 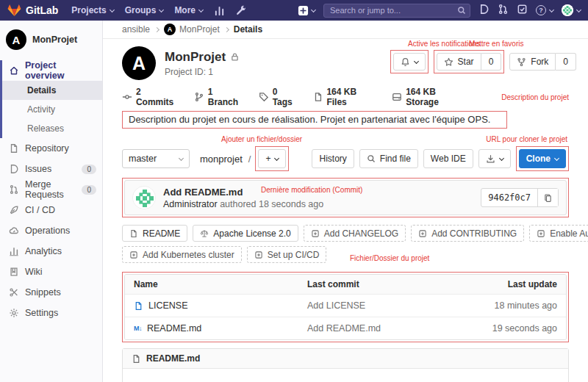 I want to click on history-button: History, so click(x=332, y=159).